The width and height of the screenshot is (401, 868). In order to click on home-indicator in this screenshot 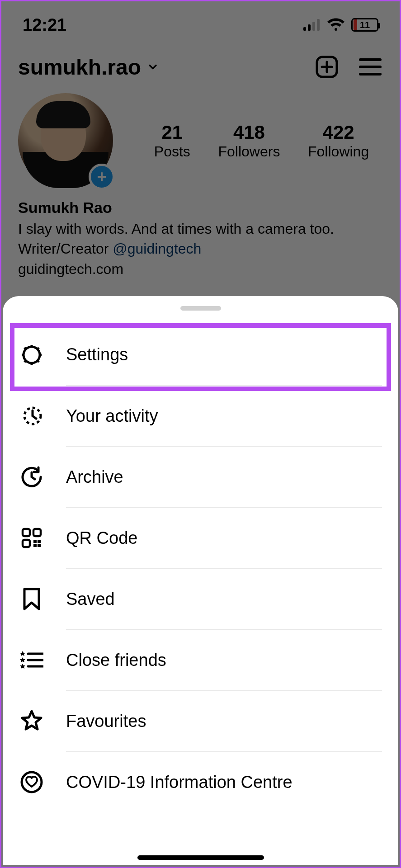, I will do `click(201, 858)`.